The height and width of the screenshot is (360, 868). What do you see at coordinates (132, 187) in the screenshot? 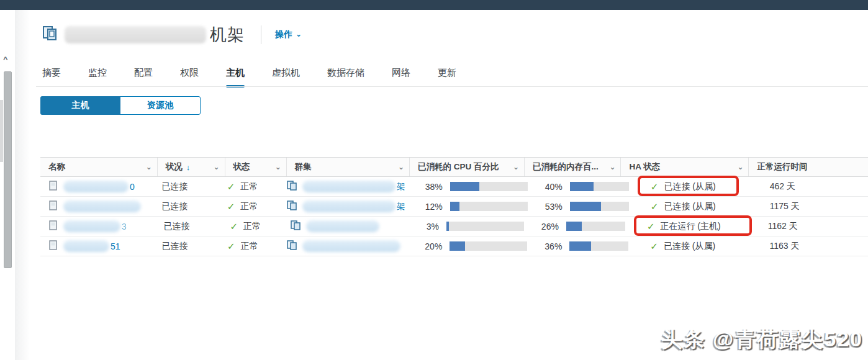
I see `host-name-fragment: 0` at bounding box center [132, 187].